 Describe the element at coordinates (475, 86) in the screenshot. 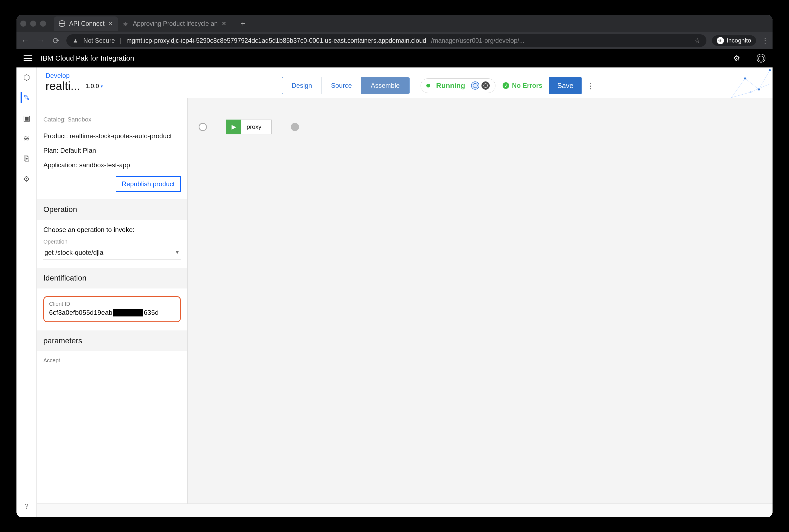

I see `toggle-online` at that location.